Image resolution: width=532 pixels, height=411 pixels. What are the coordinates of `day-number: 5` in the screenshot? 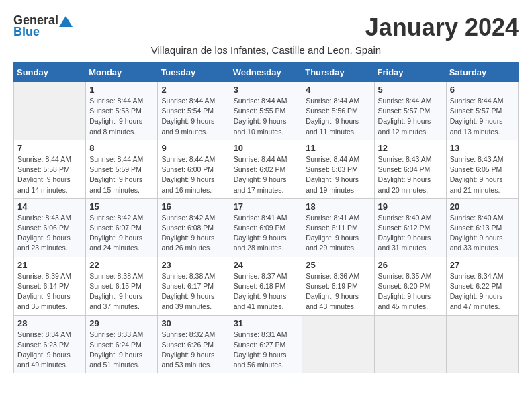 It's located at (410, 90).